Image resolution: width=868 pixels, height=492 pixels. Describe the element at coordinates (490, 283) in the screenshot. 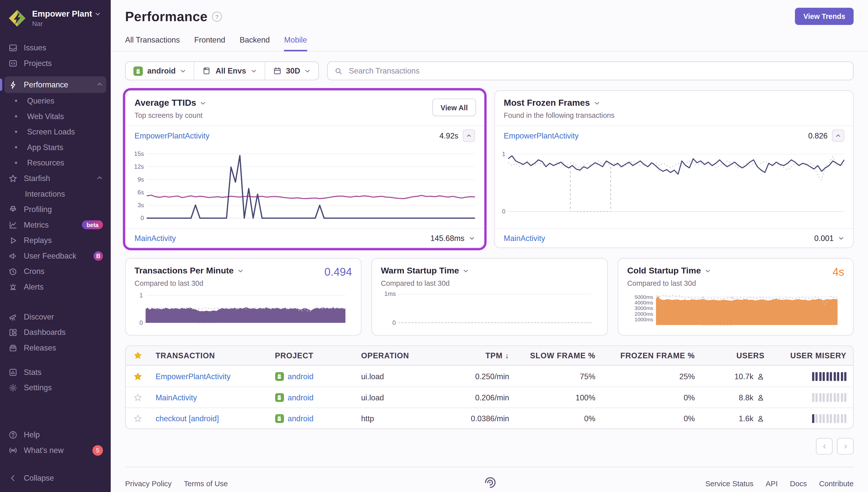

I see `panel-subtitle: Compared to last 30d` at that location.